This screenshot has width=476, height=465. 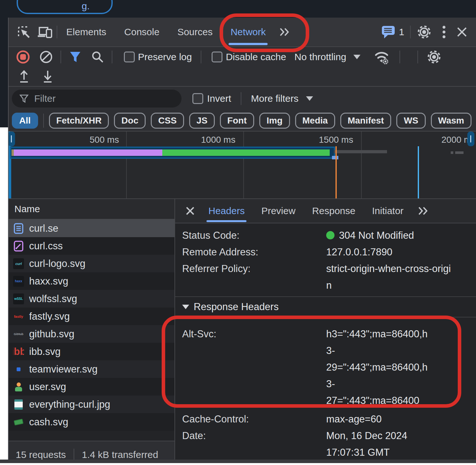 What do you see at coordinates (92, 264) in the screenshot?
I see `request-row-curl-logo: curl curl-logo.svg` at bounding box center [92, 264].